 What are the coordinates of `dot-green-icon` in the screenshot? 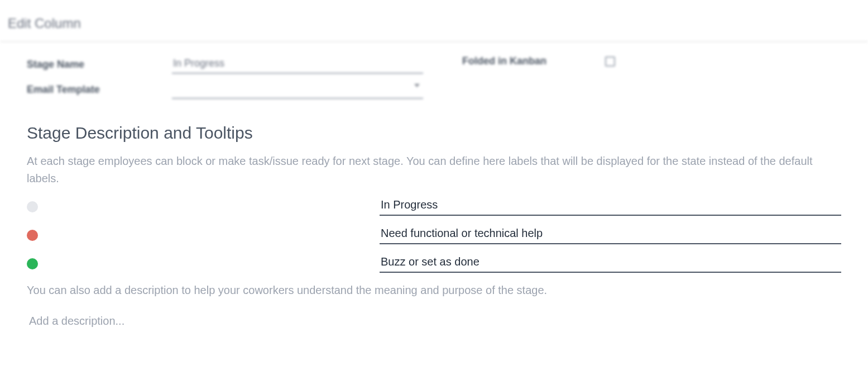 It's located at (32, 264).